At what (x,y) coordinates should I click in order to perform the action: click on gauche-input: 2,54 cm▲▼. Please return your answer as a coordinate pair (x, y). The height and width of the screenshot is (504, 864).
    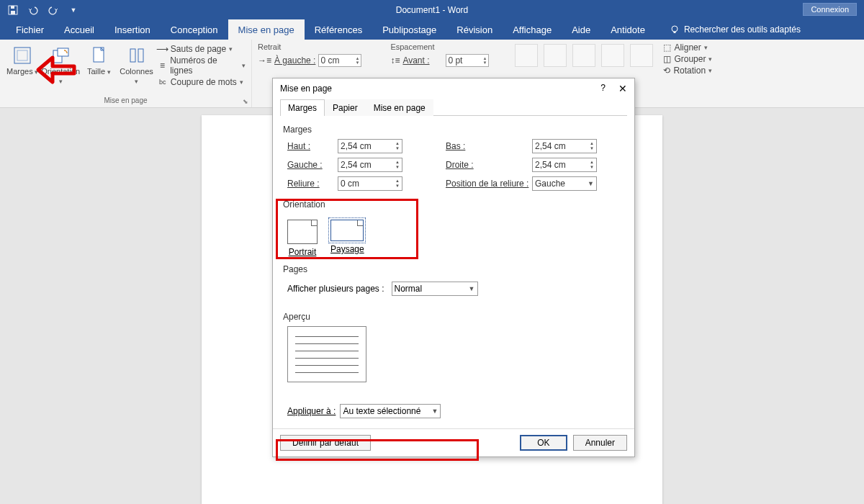
    Looking at the image, I should click on (370, 165).